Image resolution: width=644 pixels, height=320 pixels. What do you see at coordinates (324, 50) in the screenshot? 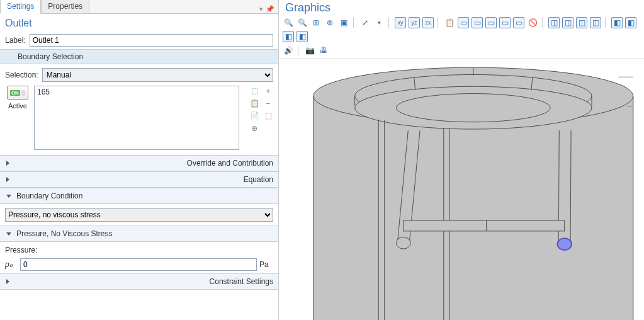
I see `print-icon: 🖶` at bounding box center [324, 50].